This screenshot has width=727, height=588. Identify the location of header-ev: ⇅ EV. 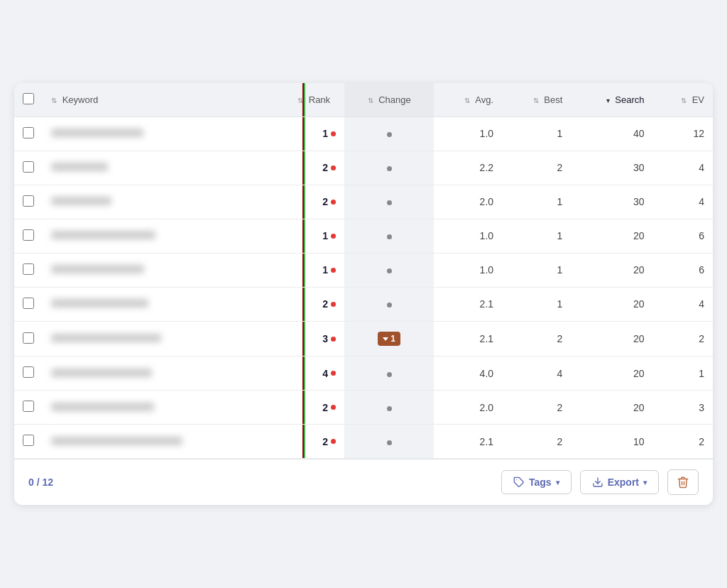
(683, 100).